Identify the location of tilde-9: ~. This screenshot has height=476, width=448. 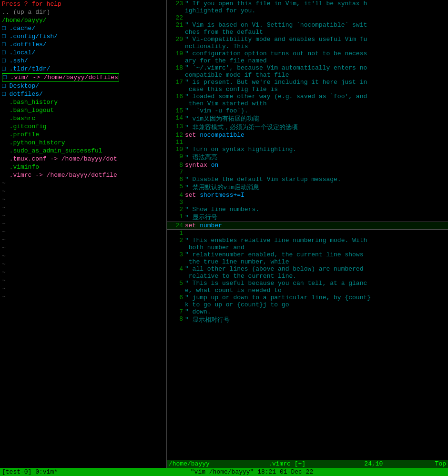
(83, 248).